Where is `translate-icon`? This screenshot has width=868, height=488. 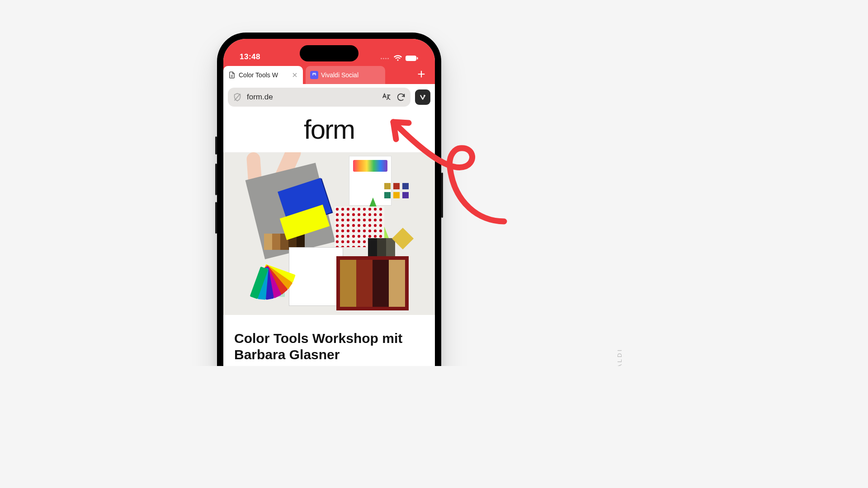 translate-icon is located at coordinates (387, 97).